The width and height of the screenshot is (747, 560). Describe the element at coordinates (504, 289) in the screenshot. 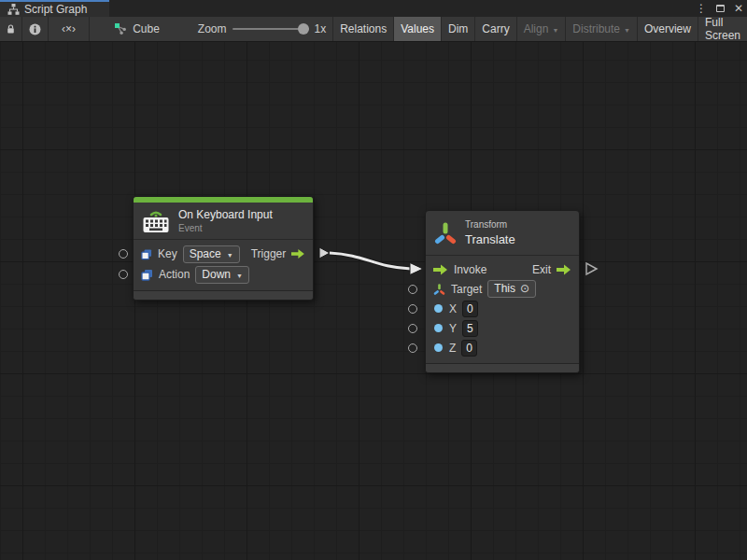

I see `target-object-value: This` at that location.